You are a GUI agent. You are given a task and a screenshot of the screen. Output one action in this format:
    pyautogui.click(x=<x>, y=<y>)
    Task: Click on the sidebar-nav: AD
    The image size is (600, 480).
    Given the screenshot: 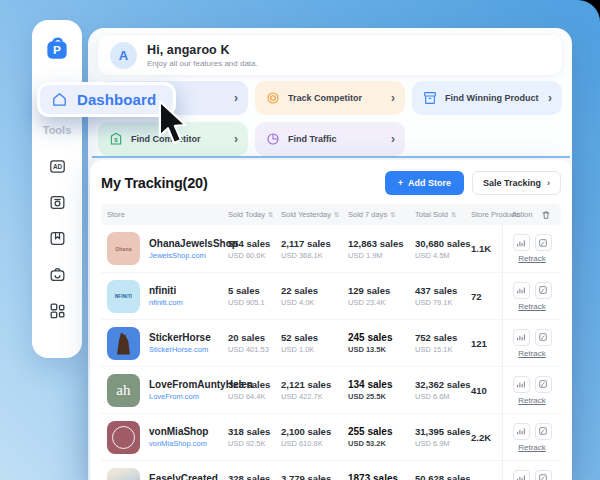 What is the action you would take?
    pyautogui.click(x=58, y=238)
    